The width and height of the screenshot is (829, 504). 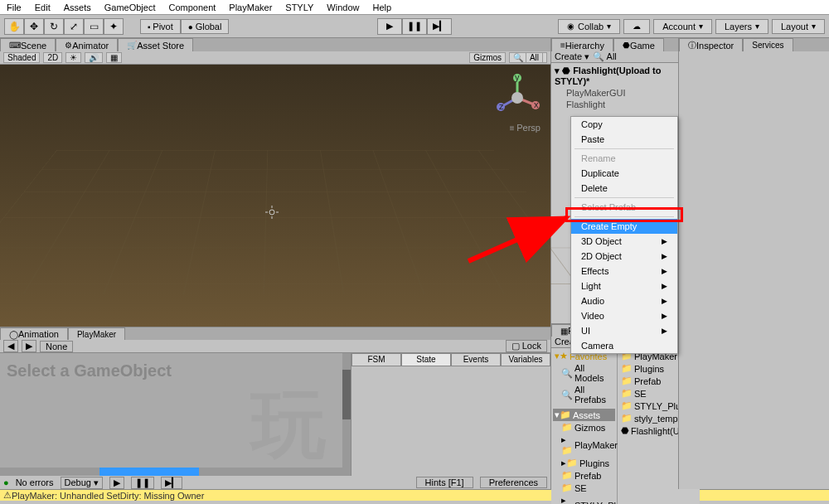 I want to click on pm-preferences-button: Preferences, so click(x=514, y=482).